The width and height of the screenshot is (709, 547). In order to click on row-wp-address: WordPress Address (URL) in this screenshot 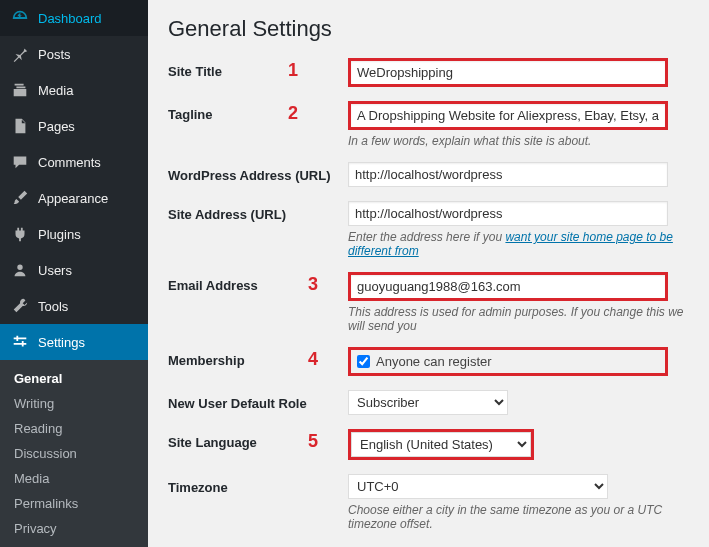, I will do `click(428, 174)`.